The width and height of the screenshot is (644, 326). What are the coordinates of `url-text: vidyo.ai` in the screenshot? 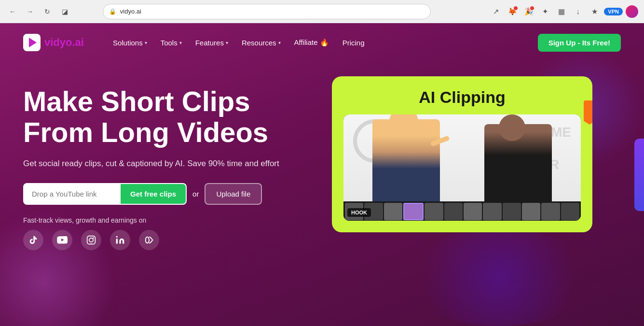 It's located at (131, 12).